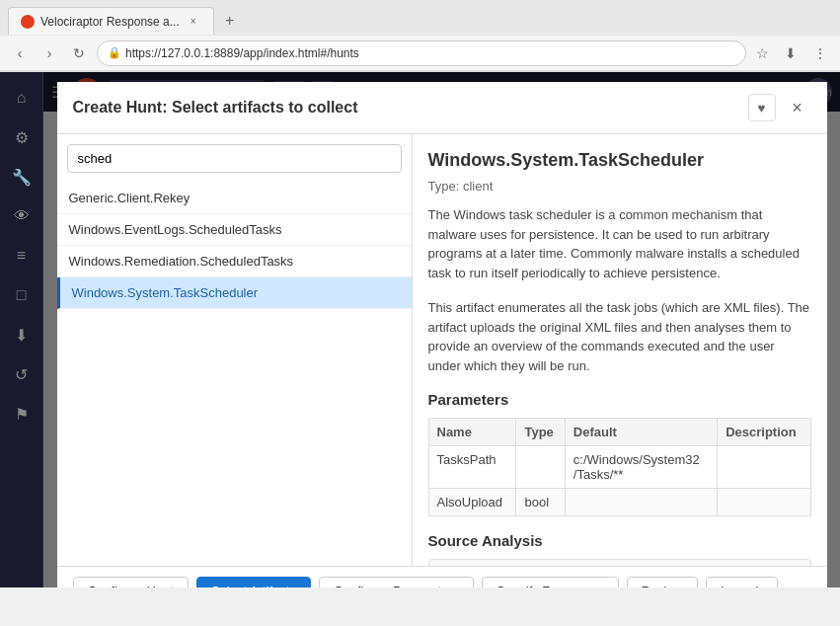  What do you see at coordinates (780, 108) in the screenshot?
I see `modal-header-actions: ♥ ×` at bounding box center [780, 108].